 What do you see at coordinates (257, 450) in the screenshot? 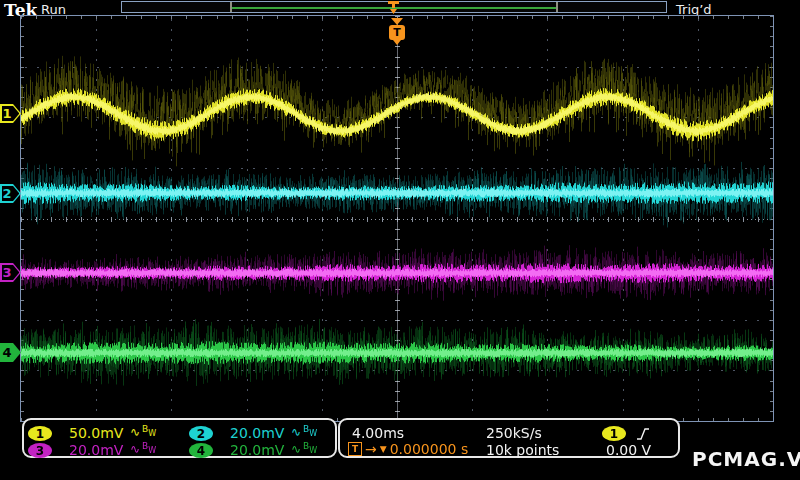
I see `channel-4-scale: 20.0mV` at bounding box center [257, 450].